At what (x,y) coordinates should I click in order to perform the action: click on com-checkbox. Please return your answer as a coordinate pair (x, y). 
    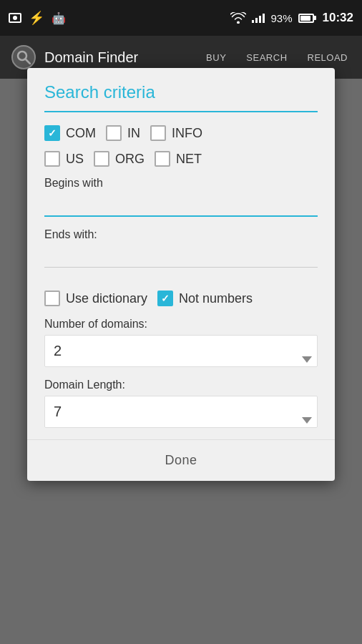
    Looking at the image, I should click on (52, 133).